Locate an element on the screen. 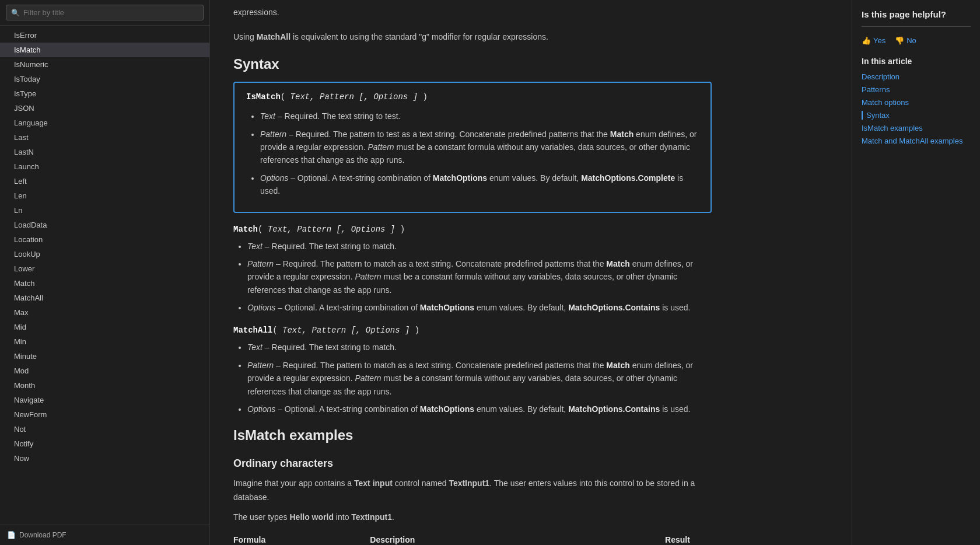 This screenshot has height=545, width=980. ismatch-param-options: Options – Optional. A text-string combin… is located at coordinates (480, 184).